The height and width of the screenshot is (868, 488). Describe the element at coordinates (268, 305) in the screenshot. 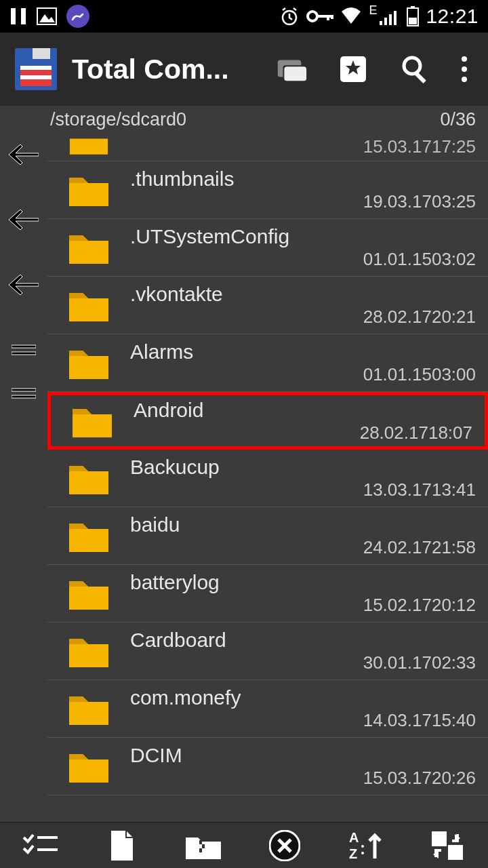

I see `file-row: .vkontakte28.02.1720:21` at that location.